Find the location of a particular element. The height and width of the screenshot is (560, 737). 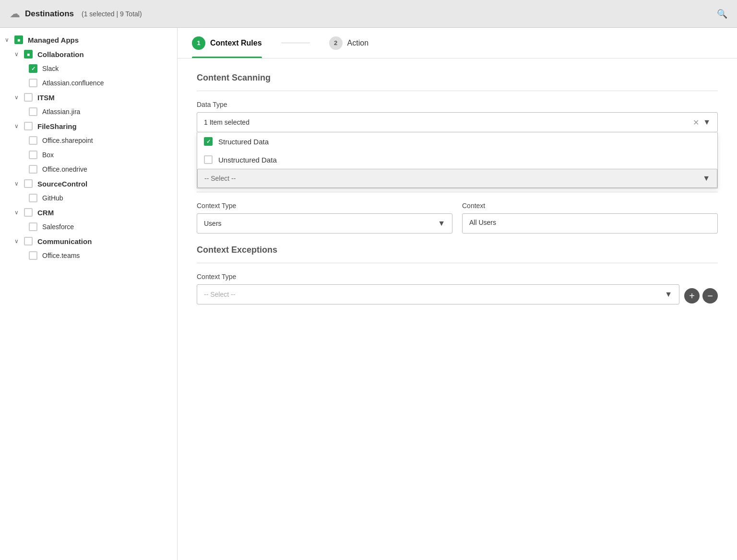

context-type-select: Users ▼ is located at coordinates (324, 223).